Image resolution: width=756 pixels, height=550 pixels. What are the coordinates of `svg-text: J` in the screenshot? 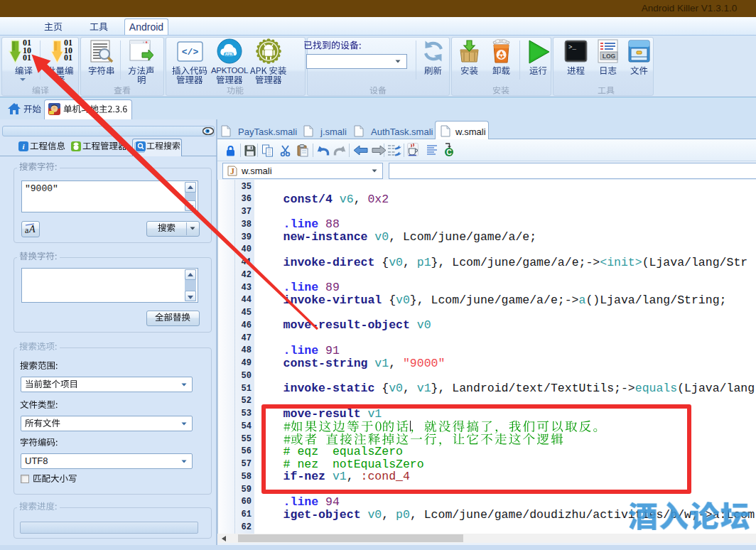 It's located at (232, 171).